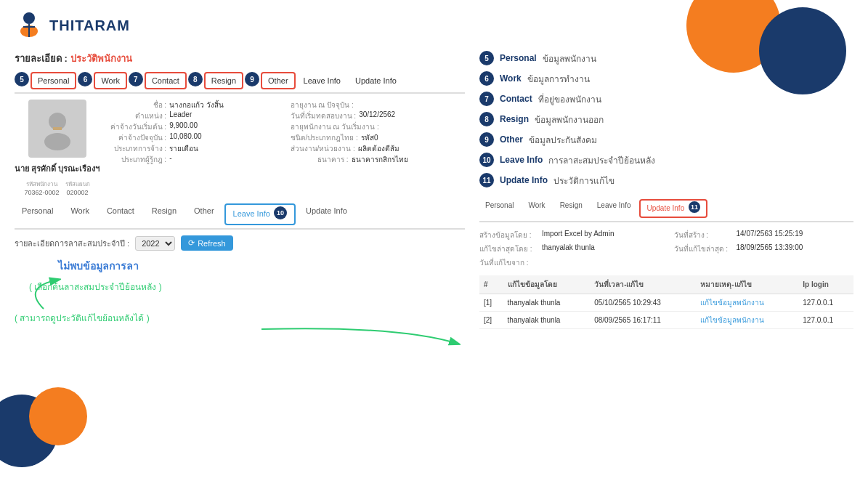 The width and height of the screenshot is (868, 489). I want to click on tab-other: Other, so click(278, 81).